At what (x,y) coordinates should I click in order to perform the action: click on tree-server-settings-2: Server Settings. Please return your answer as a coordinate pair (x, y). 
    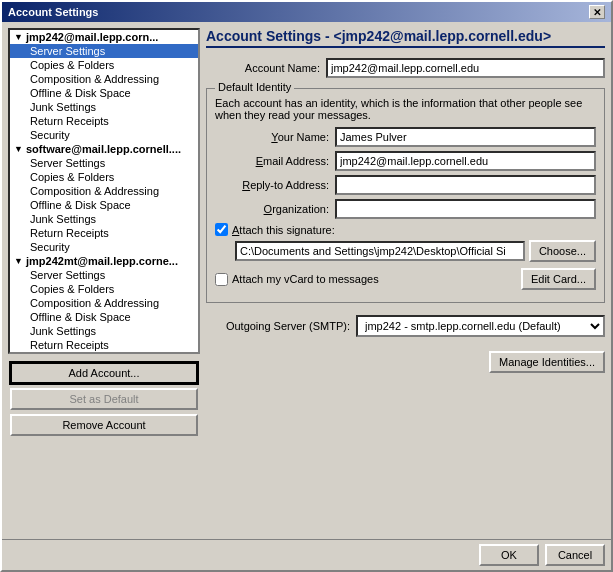
    Looking at the image, I should click on (104, 163).